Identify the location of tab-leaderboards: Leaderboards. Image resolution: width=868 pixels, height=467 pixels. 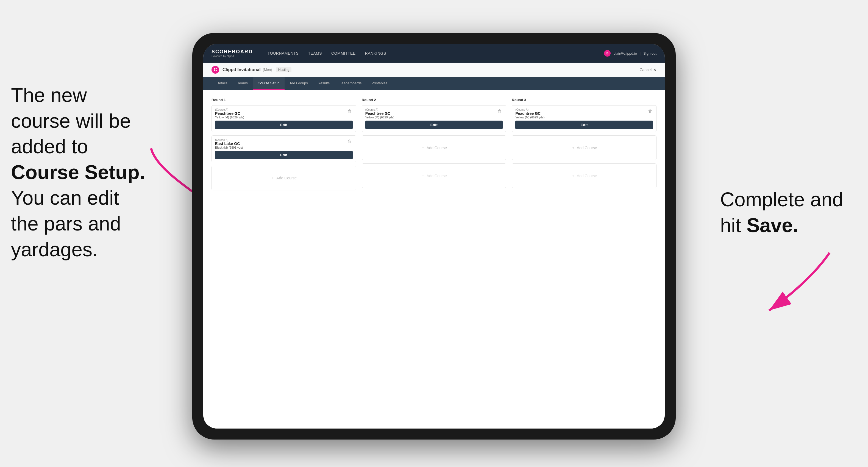
(350, 84).